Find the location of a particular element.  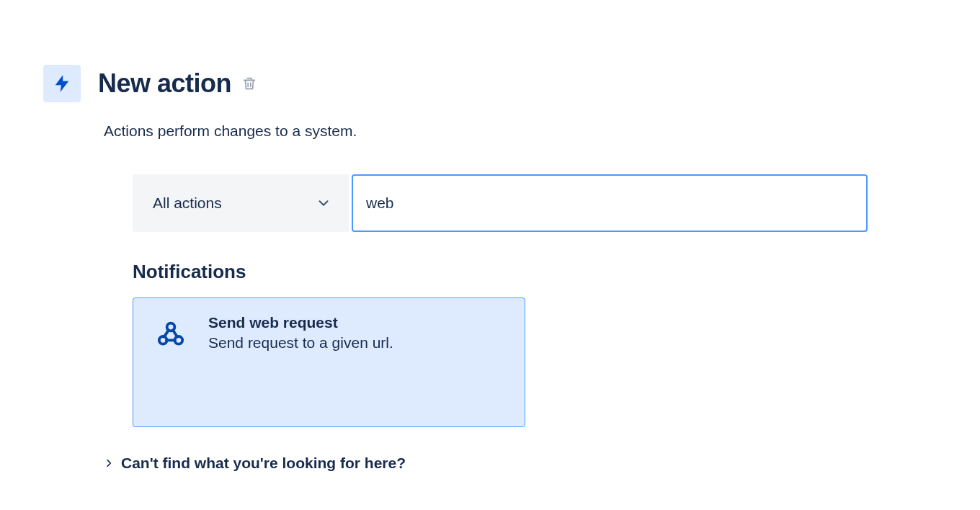

chevron-right-icon is located at coordinates (109, 463).